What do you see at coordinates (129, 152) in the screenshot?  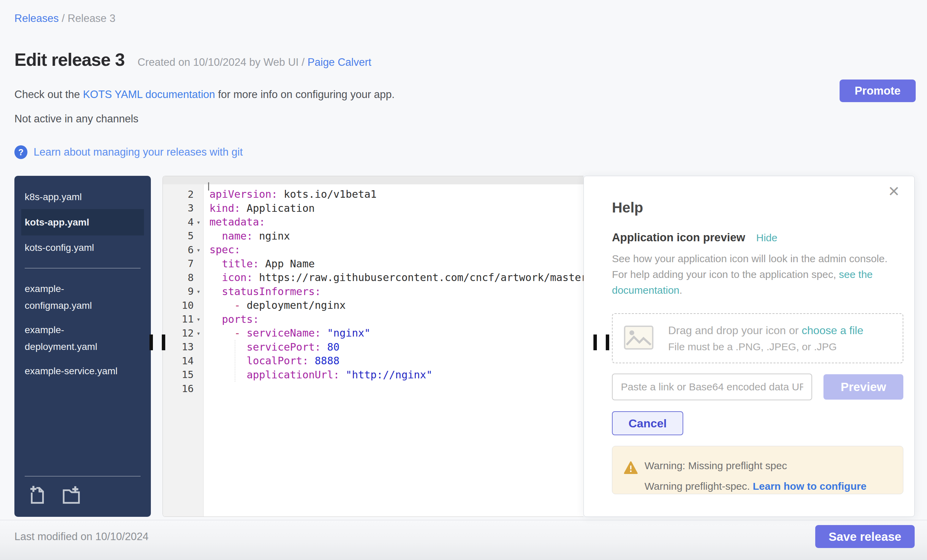 I see `git-help-row: ? Learn about managing your releases wit…` at bounding box center [129, 152].